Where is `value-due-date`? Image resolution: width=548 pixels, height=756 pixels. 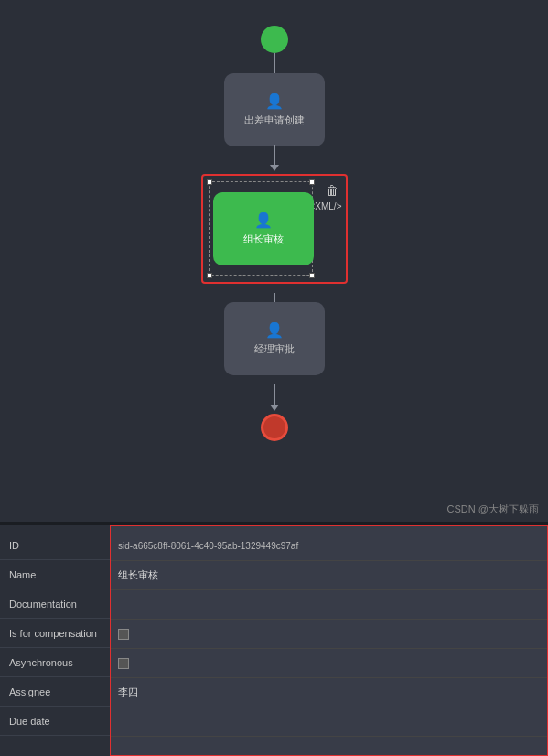 value-due-date is located at coordinates (329, 722).